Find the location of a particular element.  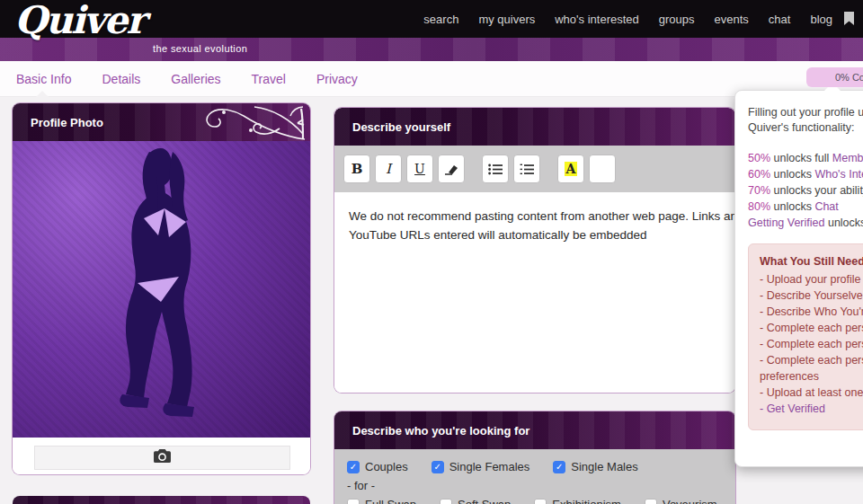

profile-tabbar: Basic InfoDetailsGalleriesTravelPrivacy is located at coordinates (432, 79).